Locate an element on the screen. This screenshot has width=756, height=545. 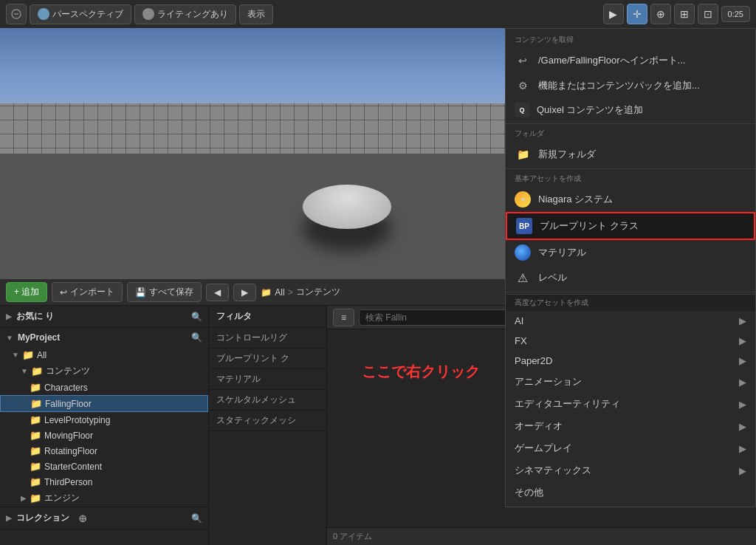
save-icon: 💾 is located at coordinates (140, 292).